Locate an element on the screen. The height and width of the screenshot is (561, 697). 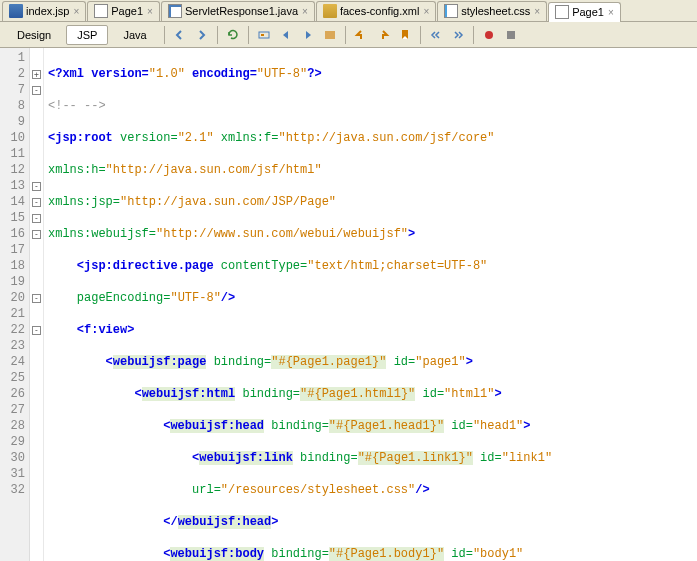
tab-label: index.jsp is located at coordinates (48, 11).